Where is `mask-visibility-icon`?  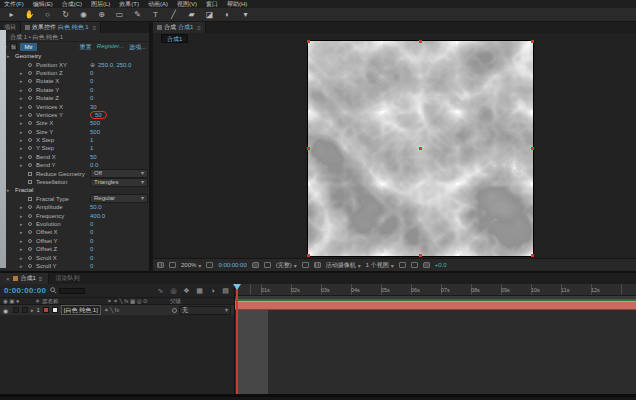
mask-visibility-icon is located at coordinates (172, 265).